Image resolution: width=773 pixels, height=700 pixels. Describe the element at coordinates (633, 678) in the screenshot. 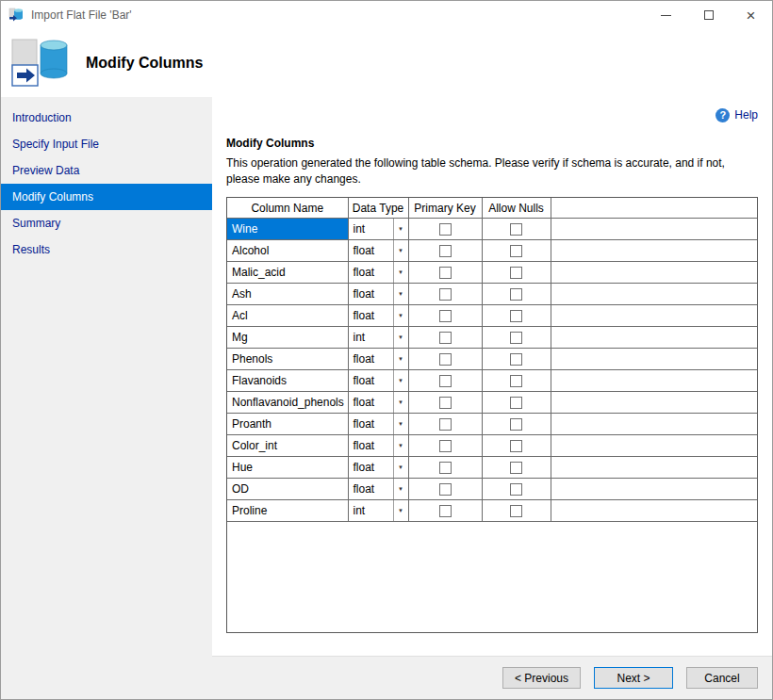

I see `next-button: Next >` at that location.